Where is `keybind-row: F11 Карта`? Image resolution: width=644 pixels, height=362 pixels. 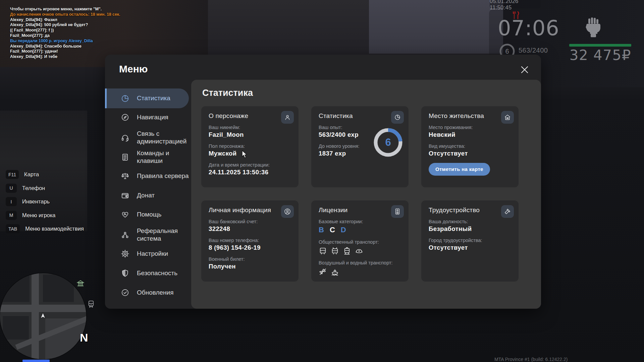
keybind-row: F11 Карта is located at coordinates (45, 174).